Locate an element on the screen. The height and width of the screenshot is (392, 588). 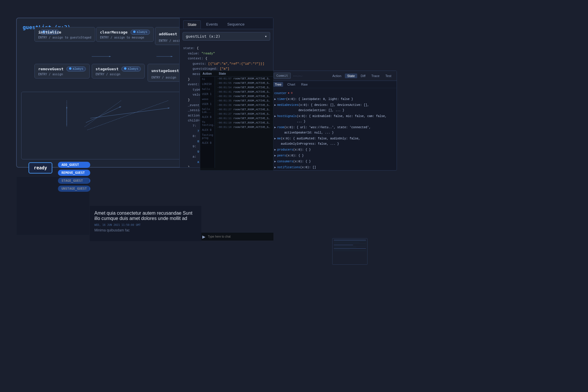
raw-tab: Raw is located at coordinates (304, 84).